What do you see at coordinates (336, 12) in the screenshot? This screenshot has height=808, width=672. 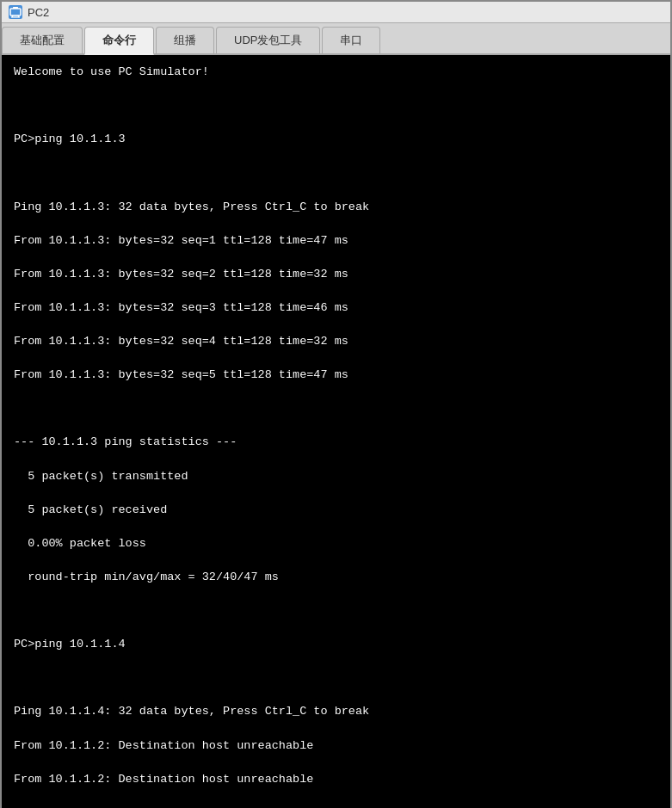 I see `title-bar: PC2` at bounding box center [336, 12].